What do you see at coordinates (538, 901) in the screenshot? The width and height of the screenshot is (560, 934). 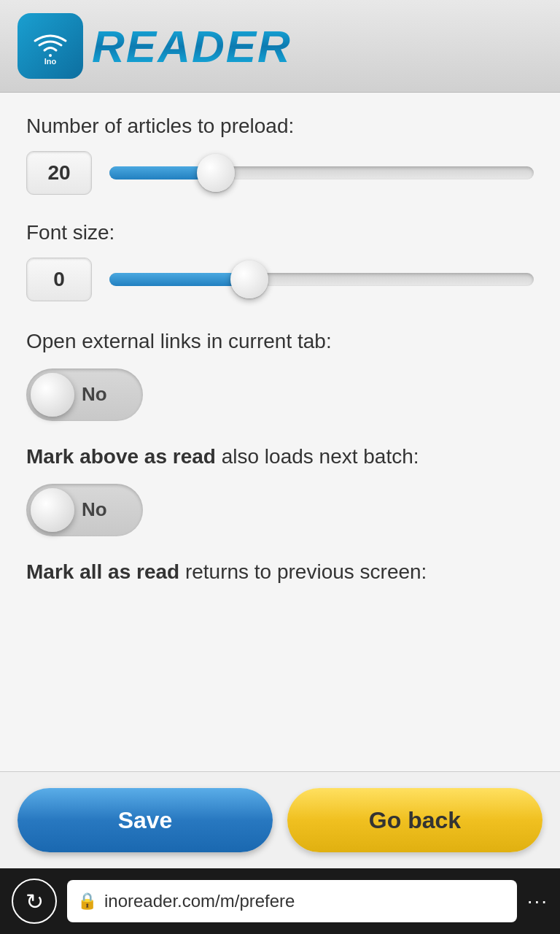 I see `browser-menu-button: ···` at bounding box center [538, 901].